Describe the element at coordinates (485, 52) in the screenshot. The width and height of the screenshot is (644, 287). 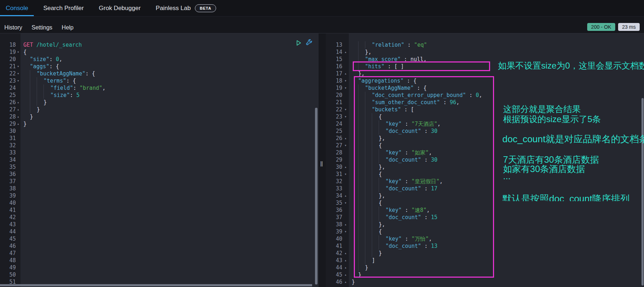
I see `code-line: 14▴},` at that location.